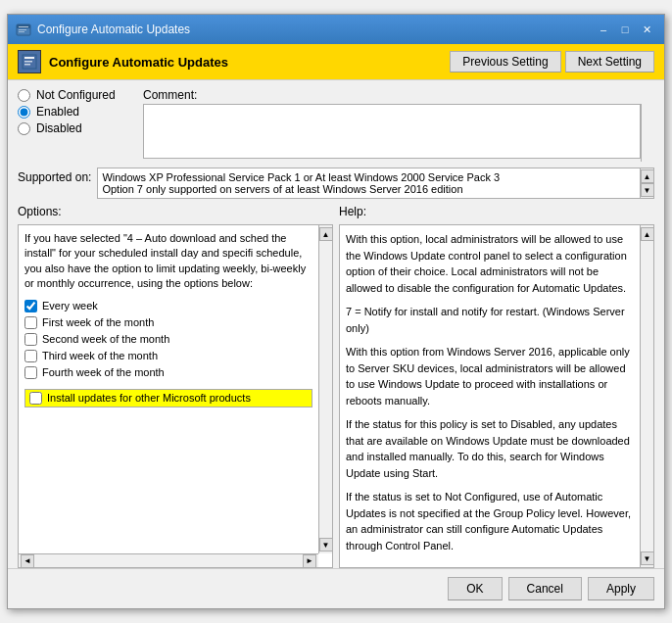  Describe the element at coordinates (490, 521) in the screenshot. I see `help-para-5: If the status is set to Not Configured, …` at that location.